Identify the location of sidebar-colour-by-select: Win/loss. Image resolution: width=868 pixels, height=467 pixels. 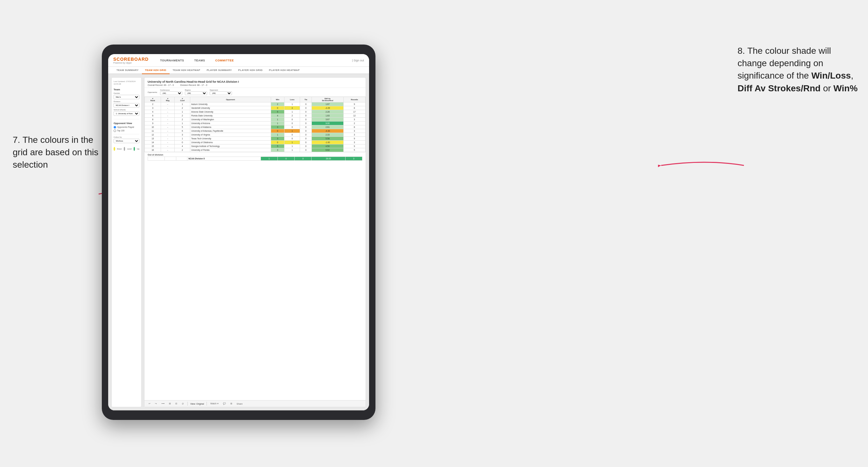
(127, 141).